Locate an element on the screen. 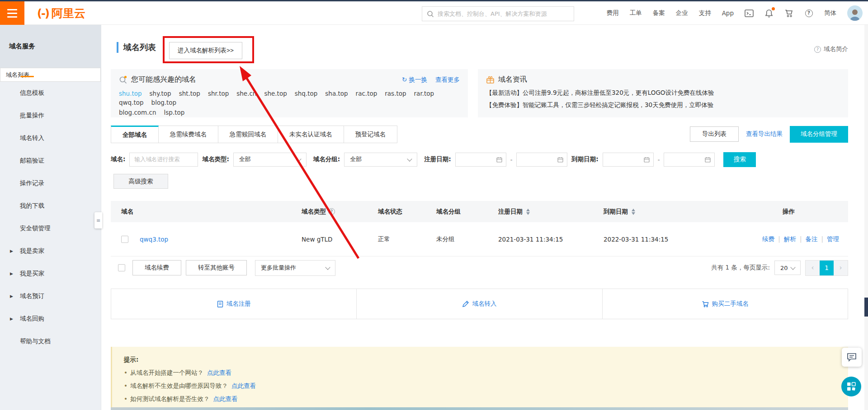 This screenshot has width=868, height=410. expand-caret-icon: ▶ is located at coordinates (12, 251).